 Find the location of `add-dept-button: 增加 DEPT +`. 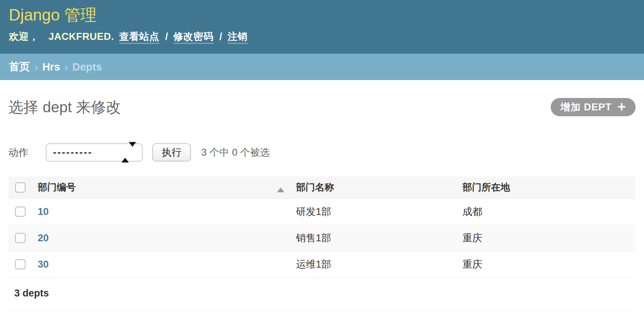

add-dept-button: 增加 DEPT + is located at coordinates (593, 107).